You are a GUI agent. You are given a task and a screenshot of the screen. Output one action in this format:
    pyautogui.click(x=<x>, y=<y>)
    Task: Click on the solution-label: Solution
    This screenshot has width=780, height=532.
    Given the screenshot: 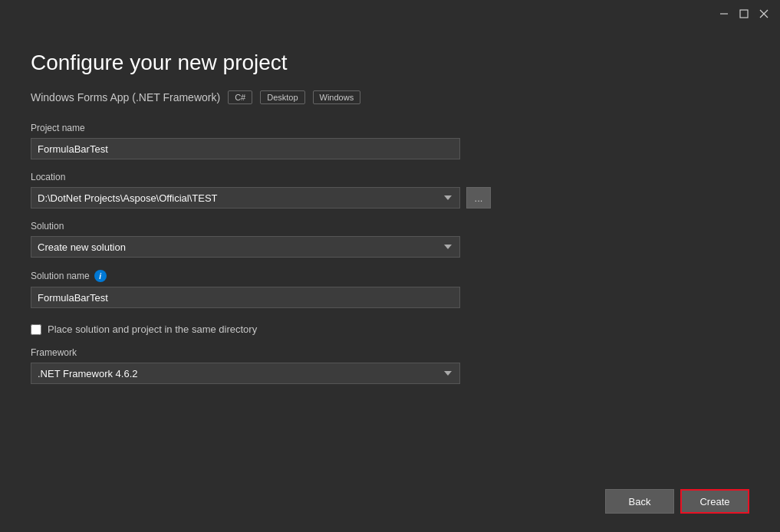 What is the action you would take?
    pyautogui.click(x=390, y=226)
    